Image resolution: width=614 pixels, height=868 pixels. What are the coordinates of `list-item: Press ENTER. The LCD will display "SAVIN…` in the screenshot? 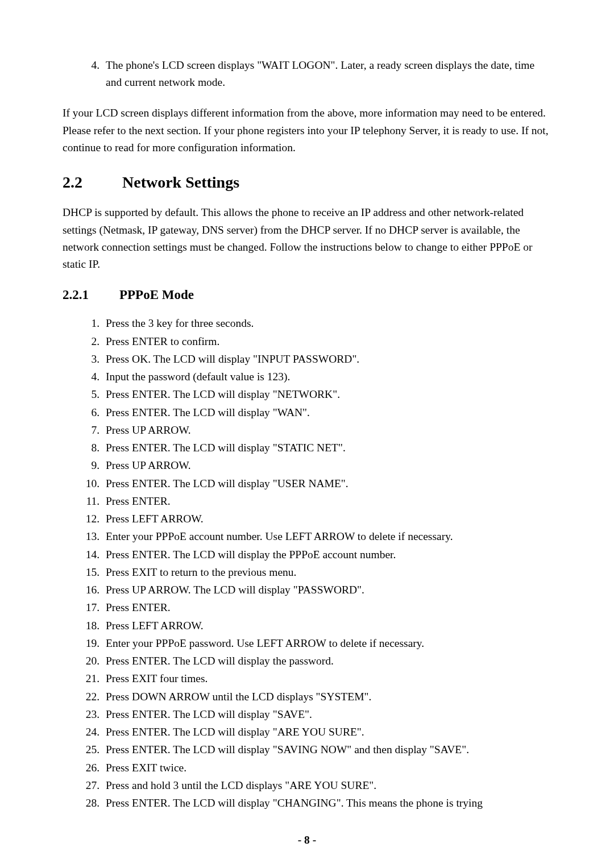 It's located at (327, 749).